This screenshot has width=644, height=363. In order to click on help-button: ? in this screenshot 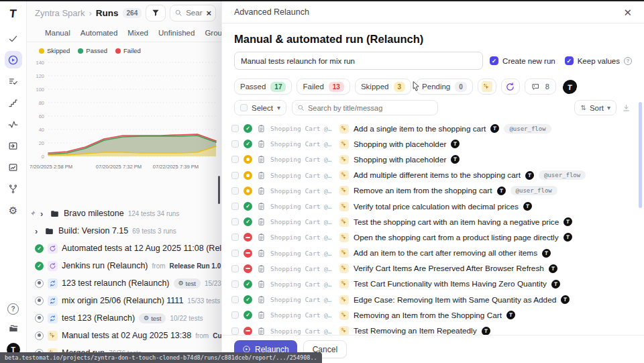, I will do `click(13, 309)`.